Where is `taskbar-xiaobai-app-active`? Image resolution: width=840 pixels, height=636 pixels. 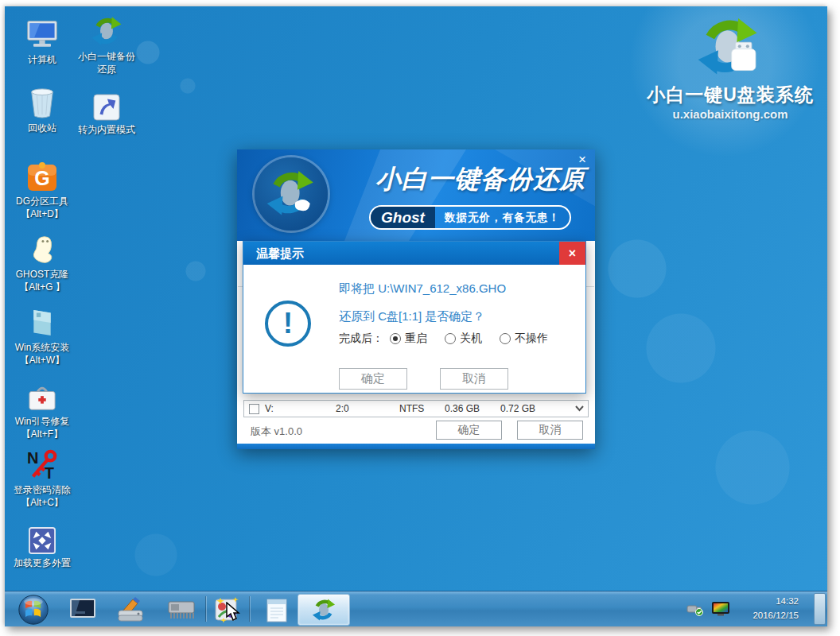
taskbar-xiaobai-app-active is located at coordinates (324, 610).